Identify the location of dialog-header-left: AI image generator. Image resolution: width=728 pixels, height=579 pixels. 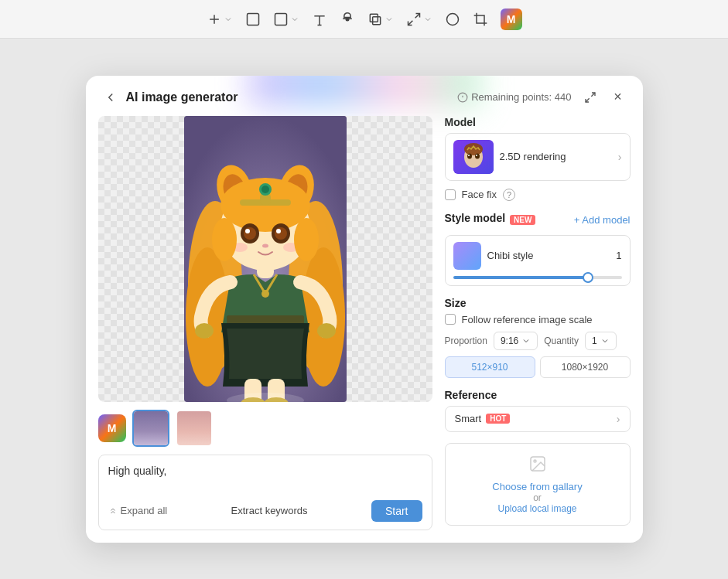
(170, 97).